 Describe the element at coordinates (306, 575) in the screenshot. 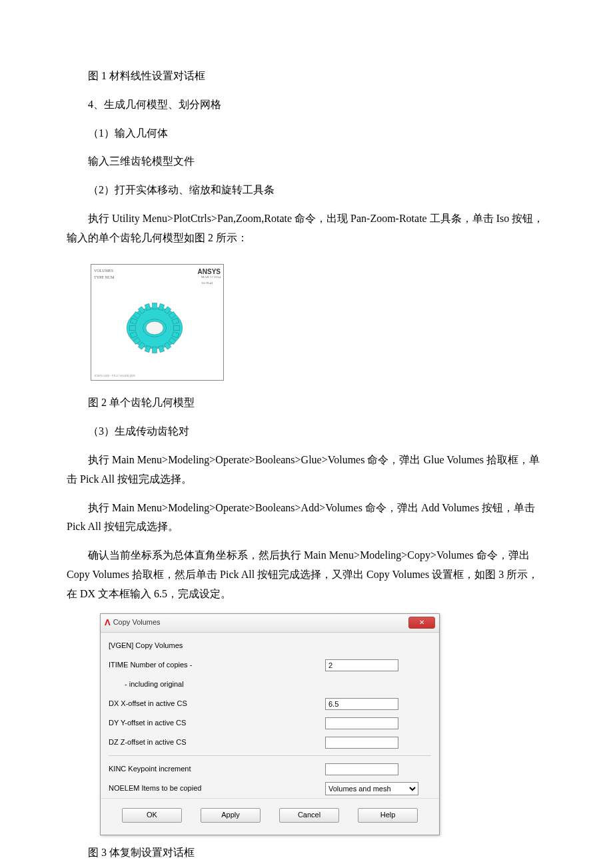

I see `substep-3-p3: 确认当前坐标系为总体直角坐标系，然后执行 Main Menu>Modeling>…` at that location.